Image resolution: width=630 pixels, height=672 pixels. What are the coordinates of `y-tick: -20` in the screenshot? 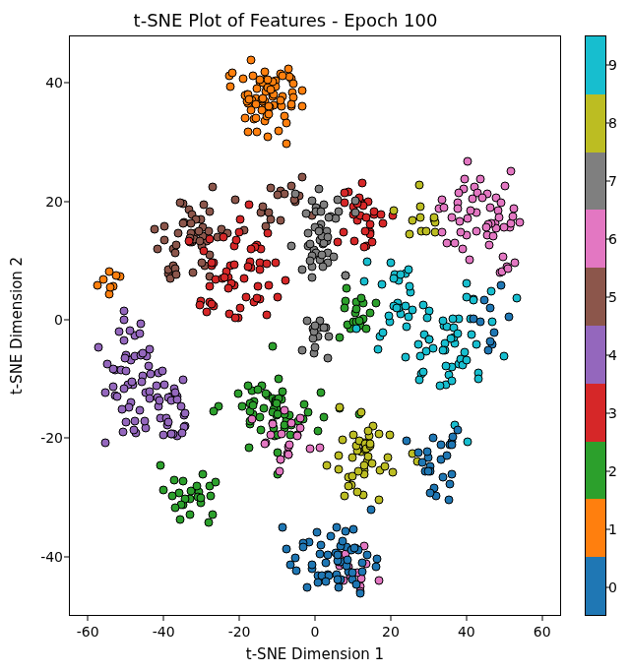 It's located at (33, 438).